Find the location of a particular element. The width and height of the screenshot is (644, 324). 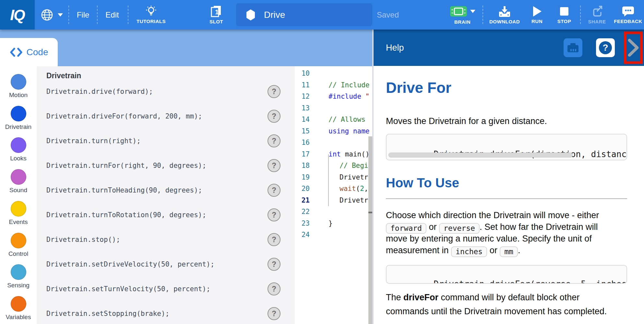

editor-line: 10 is located at coordinates (334, 73).